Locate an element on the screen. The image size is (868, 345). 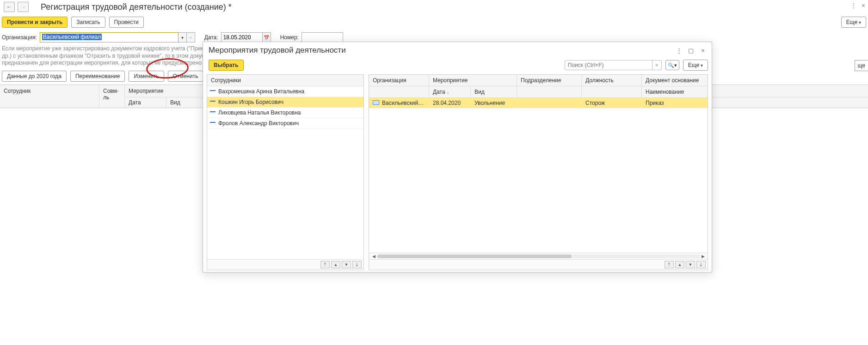
col-employee: Сотрудник is located at coordinates (50, 96).